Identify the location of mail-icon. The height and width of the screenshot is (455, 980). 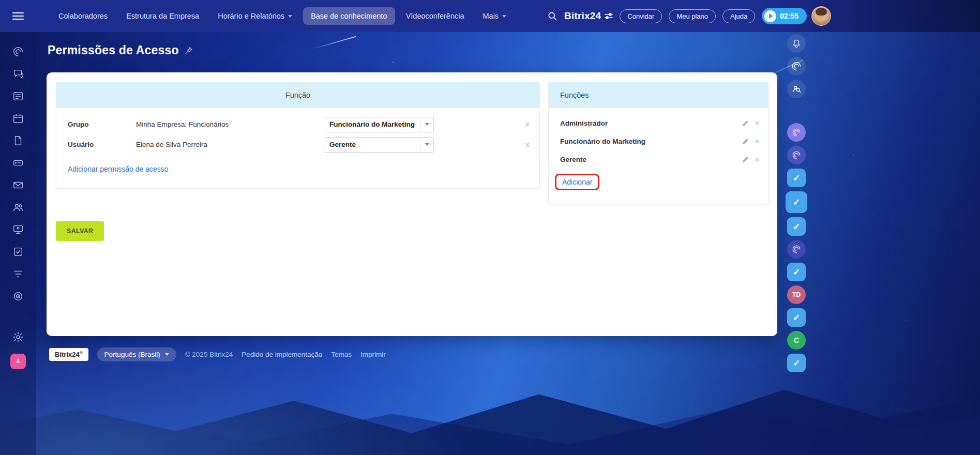
(18, 185).